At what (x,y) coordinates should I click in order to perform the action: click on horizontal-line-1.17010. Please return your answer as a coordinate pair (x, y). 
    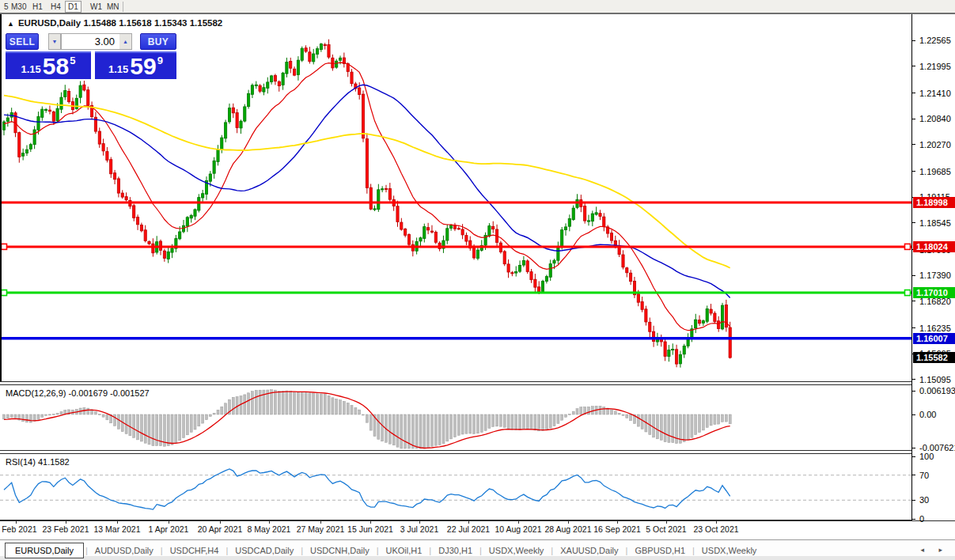
    Looking at the image, I should click on (456, 293).